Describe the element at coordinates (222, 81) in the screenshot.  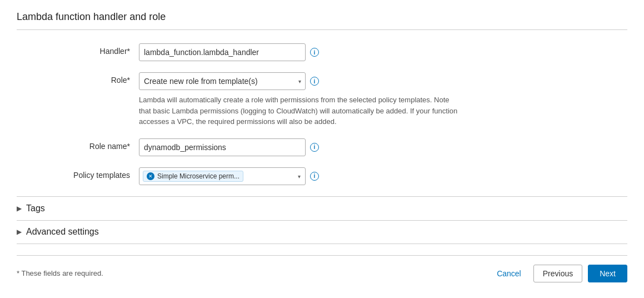
I see `role-select: Create new role from template(s) Choose …` at that location.